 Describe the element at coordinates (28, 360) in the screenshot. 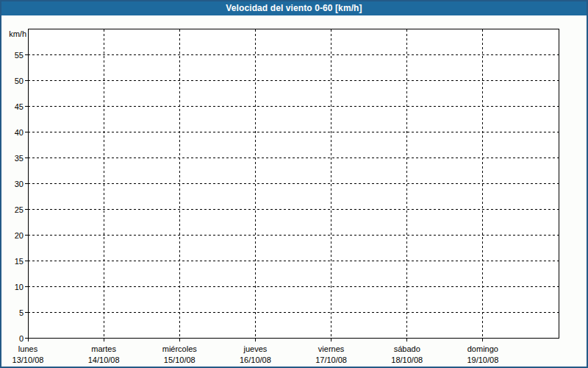

I see `x-date-label: 13/10/08` at that location.